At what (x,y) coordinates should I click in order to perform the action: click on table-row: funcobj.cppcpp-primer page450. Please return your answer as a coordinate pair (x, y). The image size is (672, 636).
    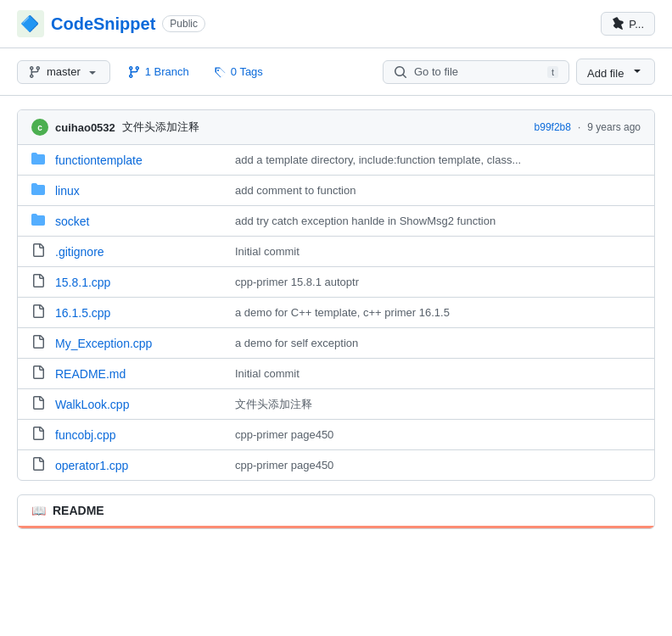
    Looking at the image, I should click on (336, 435).